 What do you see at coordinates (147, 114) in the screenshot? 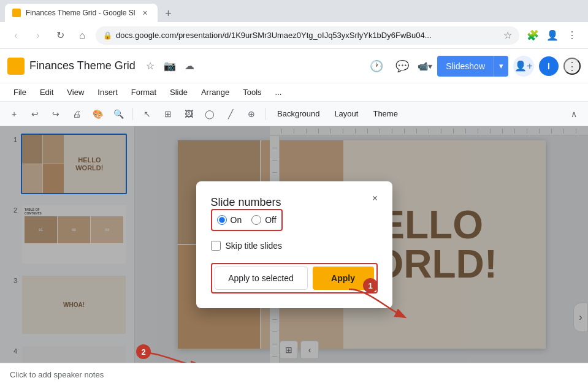
I see `tool-select-btn: ↖` at bounding box center [147, 114].